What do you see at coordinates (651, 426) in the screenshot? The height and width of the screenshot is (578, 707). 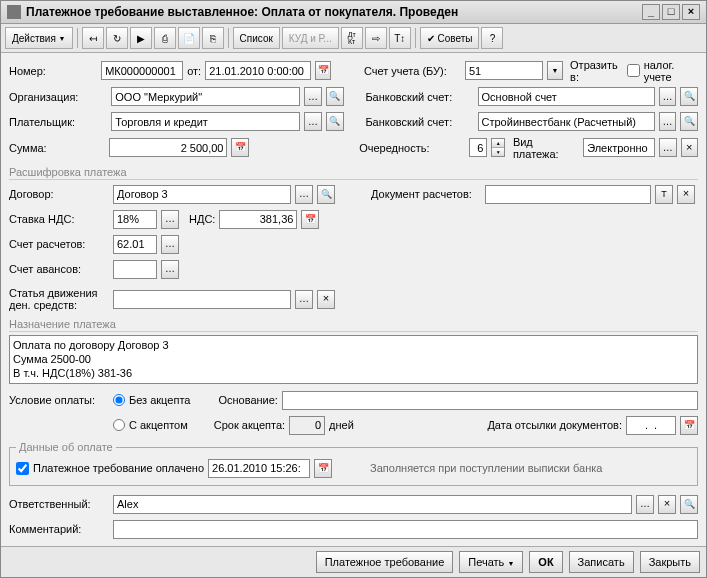 I see `doc-send-date-input` at bounding box center [651, 426].